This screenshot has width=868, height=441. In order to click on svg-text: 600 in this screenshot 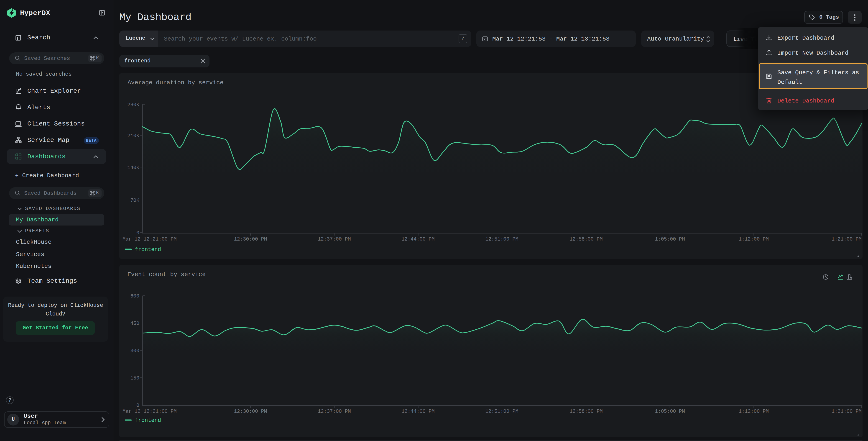, I will do `click(135, 296)`.